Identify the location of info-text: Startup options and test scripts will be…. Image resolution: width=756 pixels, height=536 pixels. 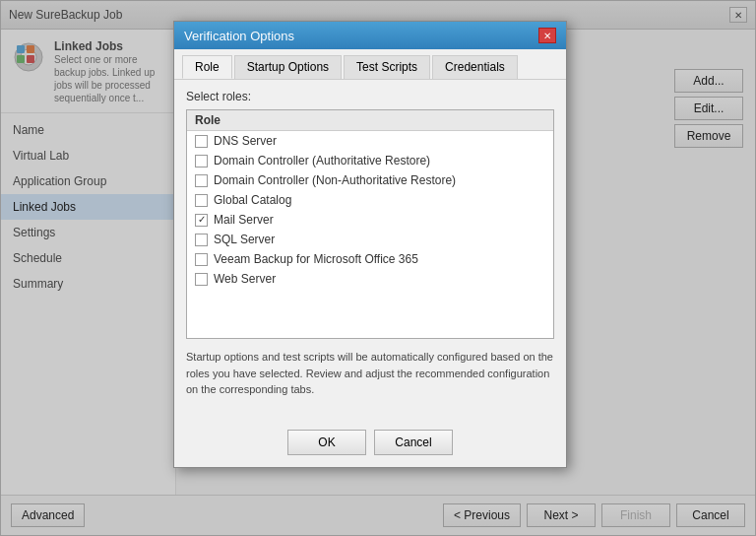
(370, 373).